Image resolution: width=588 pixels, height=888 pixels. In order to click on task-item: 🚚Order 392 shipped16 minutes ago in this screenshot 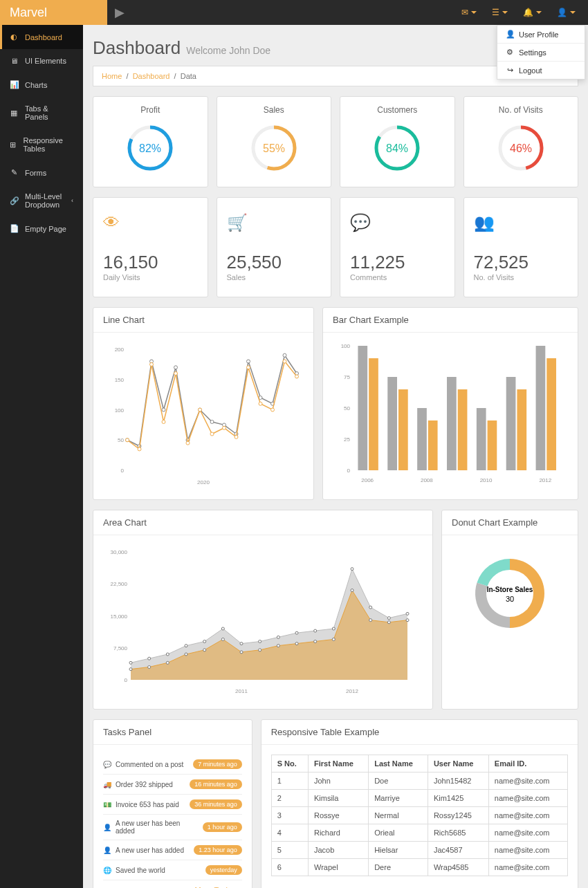, I will do `click(173, 784)`.